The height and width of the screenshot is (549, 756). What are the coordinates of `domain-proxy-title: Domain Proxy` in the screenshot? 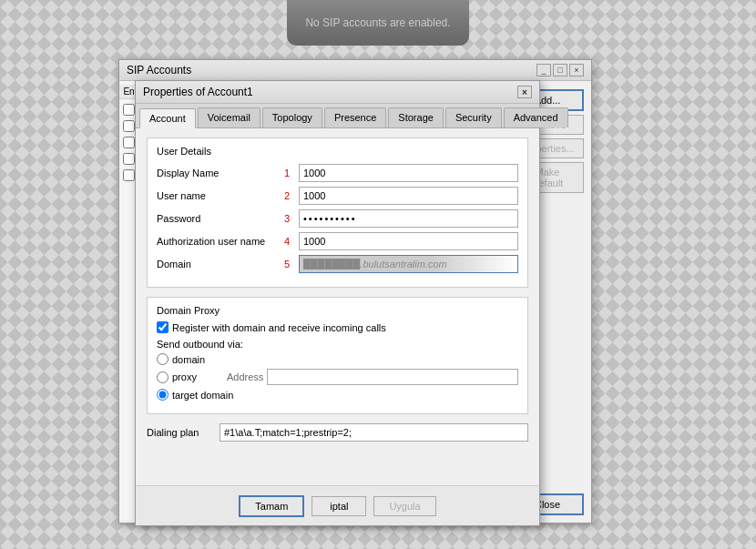 It's located at (337, 310).